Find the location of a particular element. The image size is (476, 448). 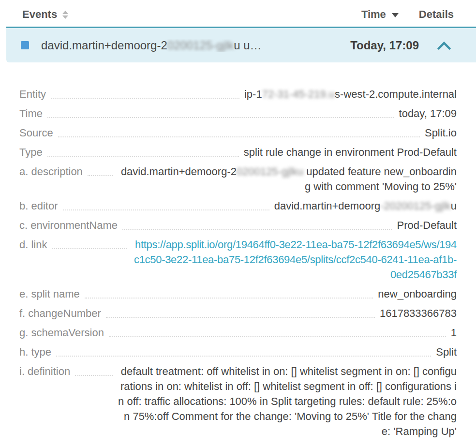

list-header: Events Time Details is located at coordinates (238, 14).